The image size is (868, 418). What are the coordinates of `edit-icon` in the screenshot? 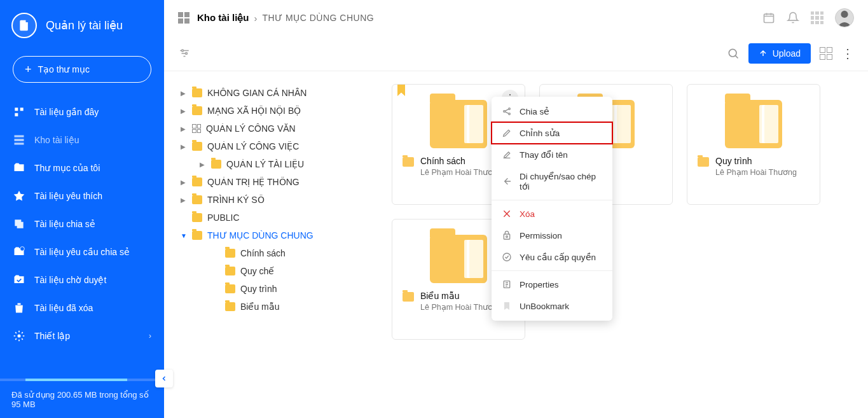 It's located at (507, 133).